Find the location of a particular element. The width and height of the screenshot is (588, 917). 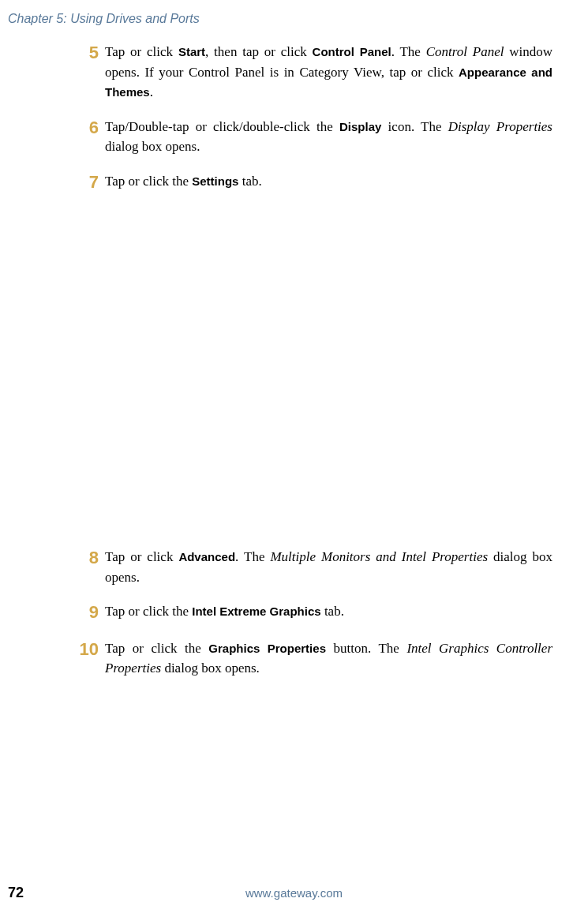

step-number: 8 is located at coordinates (87, 559).